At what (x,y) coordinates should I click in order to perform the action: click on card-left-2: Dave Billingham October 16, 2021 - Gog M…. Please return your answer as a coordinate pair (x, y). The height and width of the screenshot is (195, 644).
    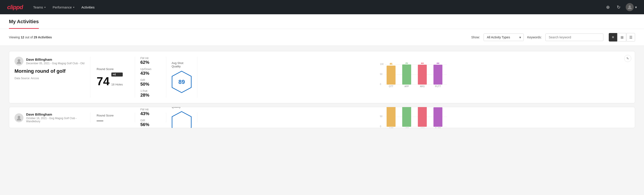
    Looking at the image, I should click on (52, 118).